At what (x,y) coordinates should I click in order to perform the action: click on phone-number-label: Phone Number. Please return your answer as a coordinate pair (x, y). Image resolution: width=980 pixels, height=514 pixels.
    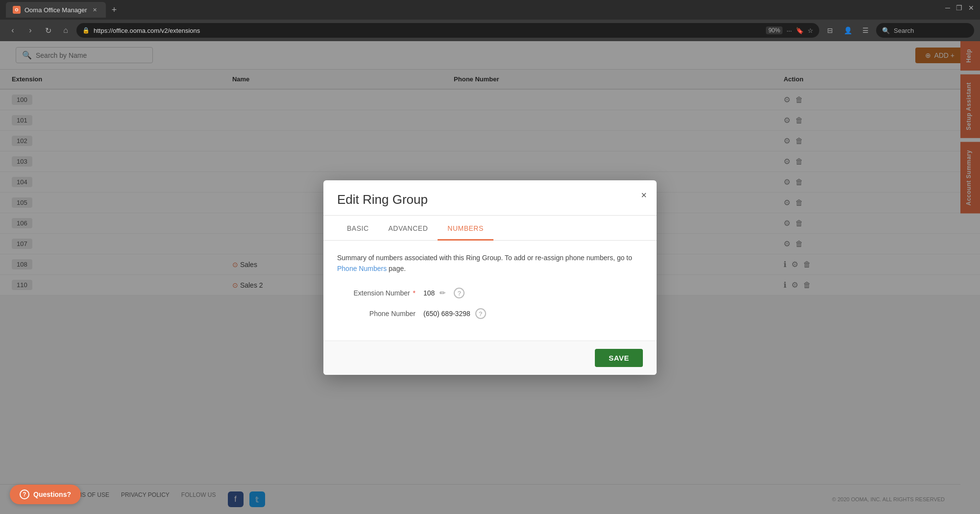
    Looking at the image, I should click on (376, 314).